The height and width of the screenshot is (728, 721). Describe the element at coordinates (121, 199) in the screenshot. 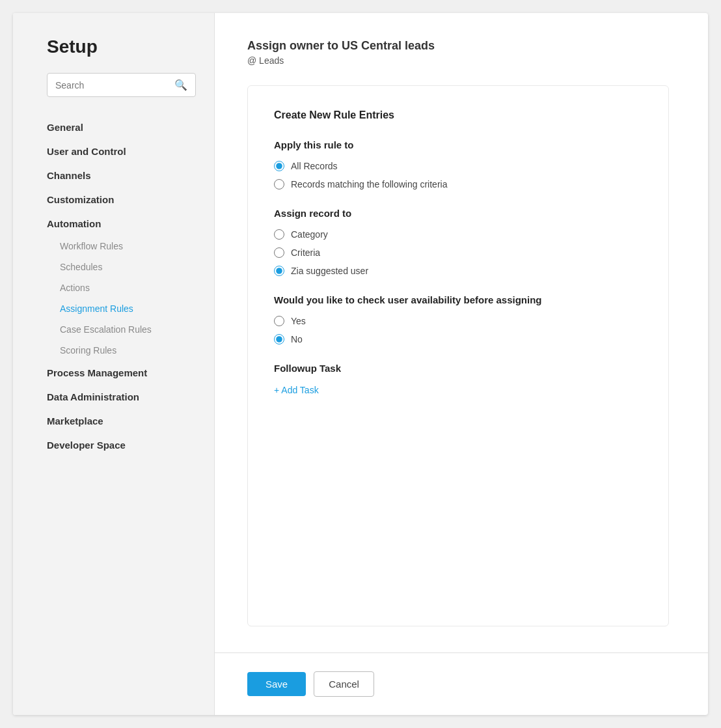

I see `sidebar-item-customization: Customization` at that location.